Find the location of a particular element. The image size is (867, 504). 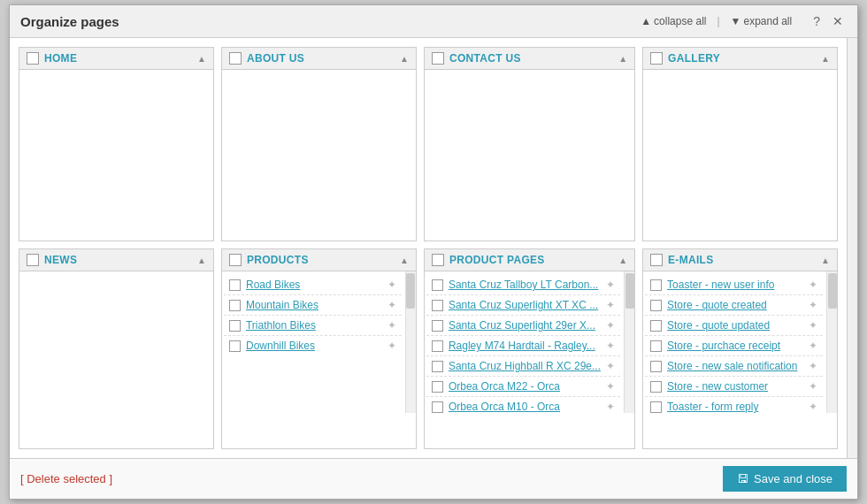

drag-handle-product-pages-3: ✦ is located at coordinates (610, 346).